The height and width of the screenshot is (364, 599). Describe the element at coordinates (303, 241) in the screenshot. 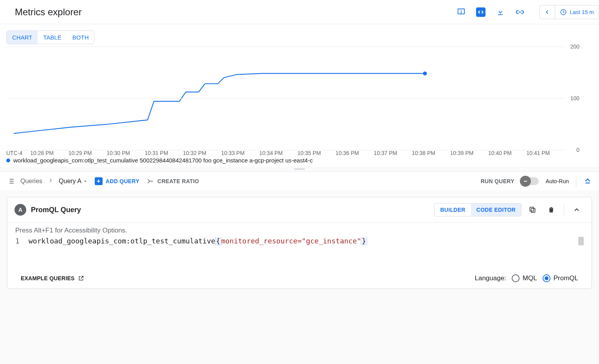

I see `code-line: workload_googleapis_com:otlp_test_cumula…` at that location.